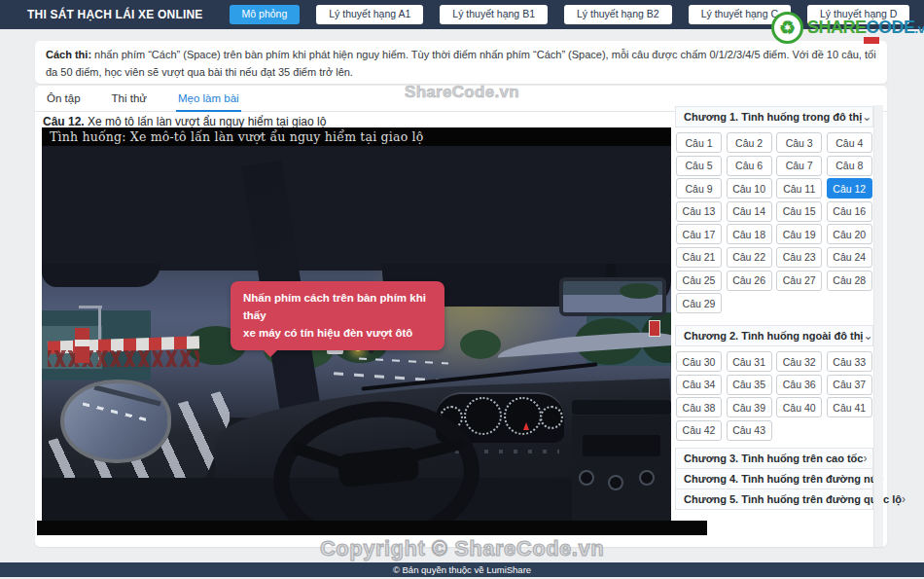 The width and height of the screenshot is (924, 579). Describe the element at coordinates (800, 362) in the screenshot. I see `question-button: Câu 32` at that location.